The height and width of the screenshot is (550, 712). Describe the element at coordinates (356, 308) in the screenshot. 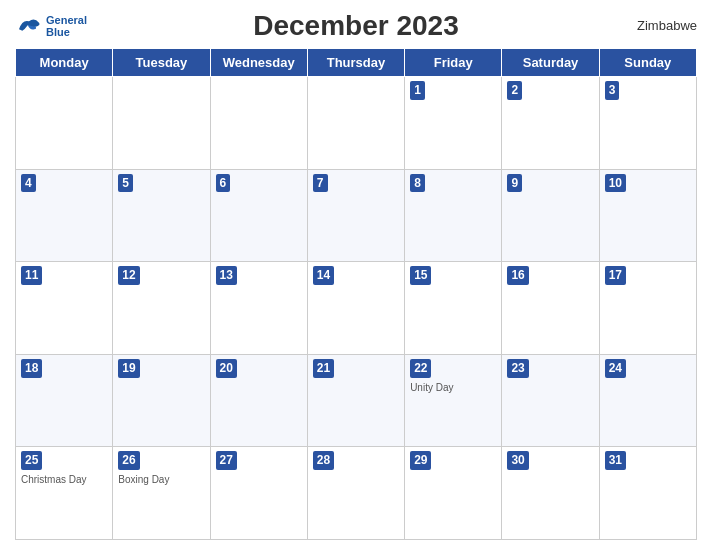

I see `calendar-cell: 14` at that location.